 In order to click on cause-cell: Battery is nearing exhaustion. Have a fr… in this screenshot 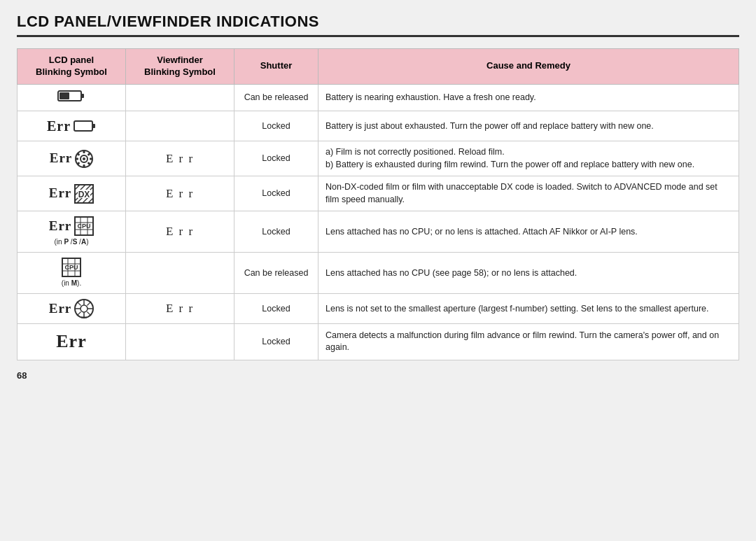, I will do `click(529, 98)`.